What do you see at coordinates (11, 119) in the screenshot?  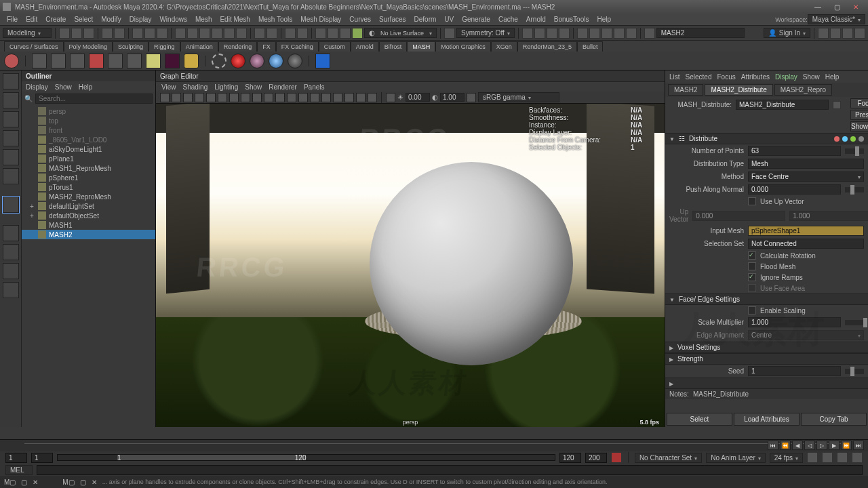 I see `paint-select-tool` at bounding box center [11, 119].